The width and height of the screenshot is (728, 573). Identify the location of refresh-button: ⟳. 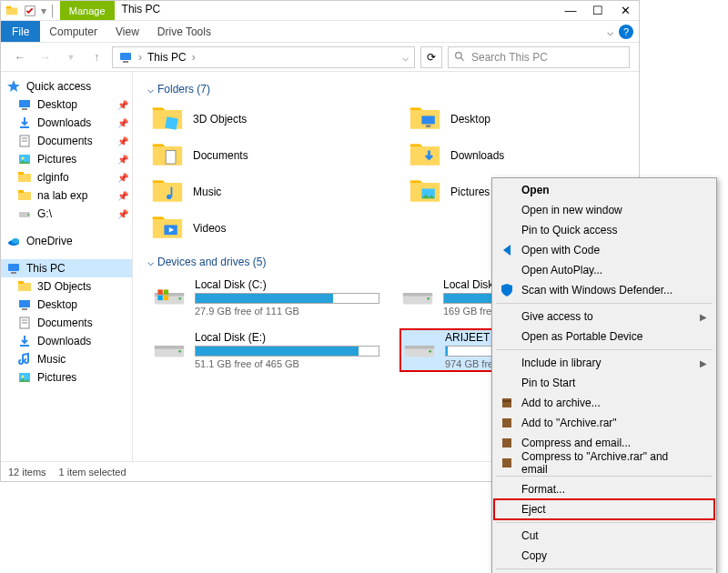
(431, 57).